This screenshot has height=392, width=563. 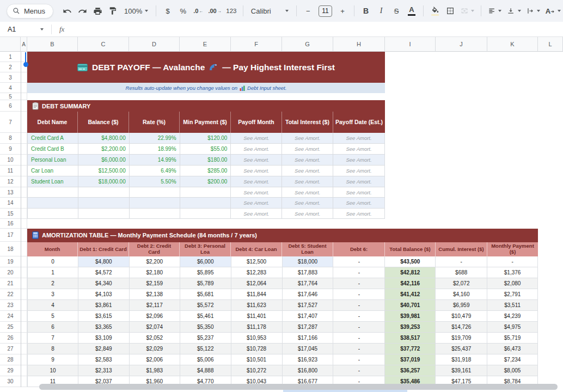 I want to click on sheet-subtitle: Results auto-update when you change valu…, so click(x=206, y=88).